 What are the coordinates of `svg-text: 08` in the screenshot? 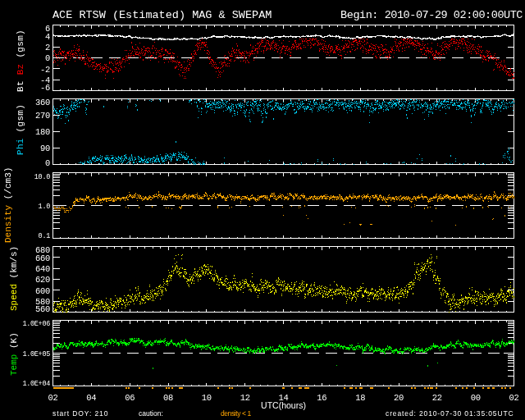 It's located at (168, 398).